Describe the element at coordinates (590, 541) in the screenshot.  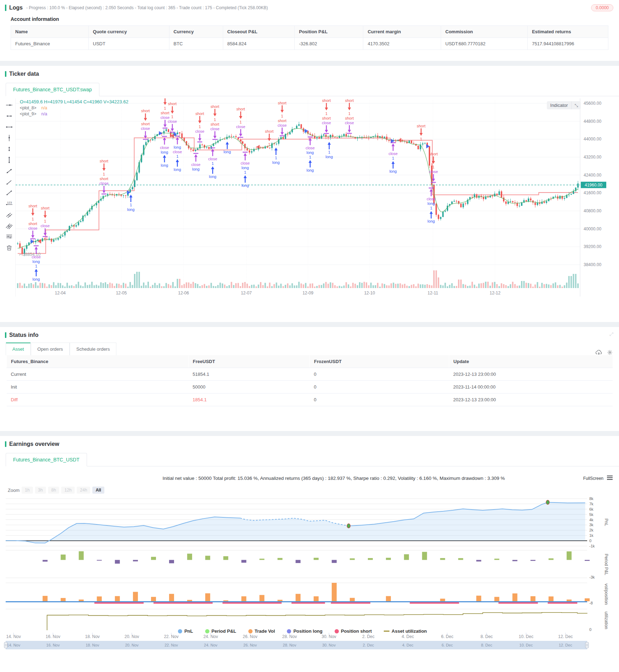
I see `svg-text: 0` at that location.